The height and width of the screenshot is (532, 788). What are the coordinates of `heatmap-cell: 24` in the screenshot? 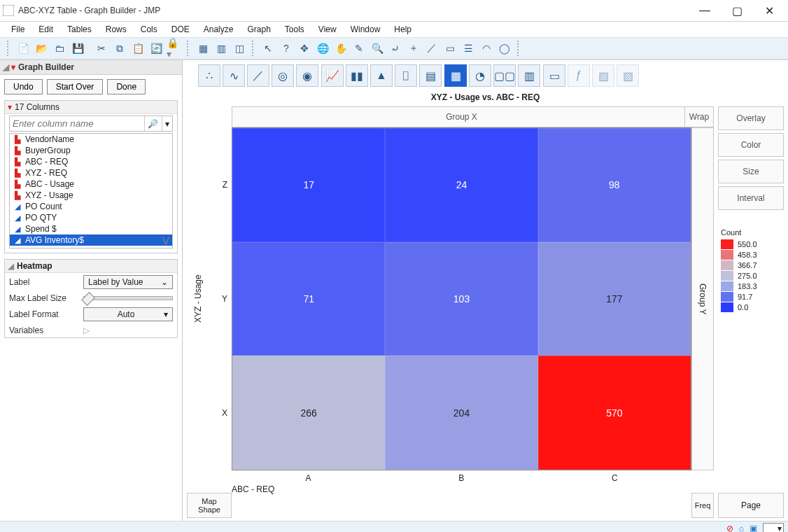 It's located at (461, 185).